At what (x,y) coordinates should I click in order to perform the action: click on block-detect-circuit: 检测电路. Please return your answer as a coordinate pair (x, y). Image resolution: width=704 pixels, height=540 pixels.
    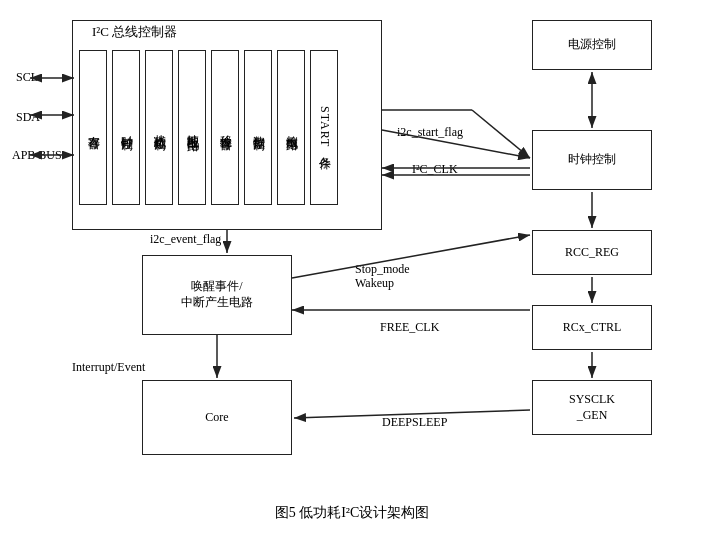
    Looking at the image, I should click on (291, 128).